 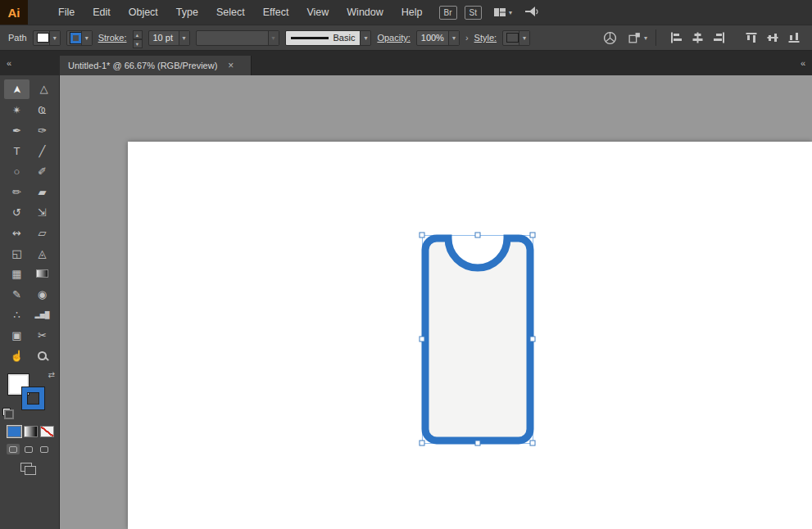 I want to click on width-profile-dropdown: Basic ▾, so click(x=329, y=38).